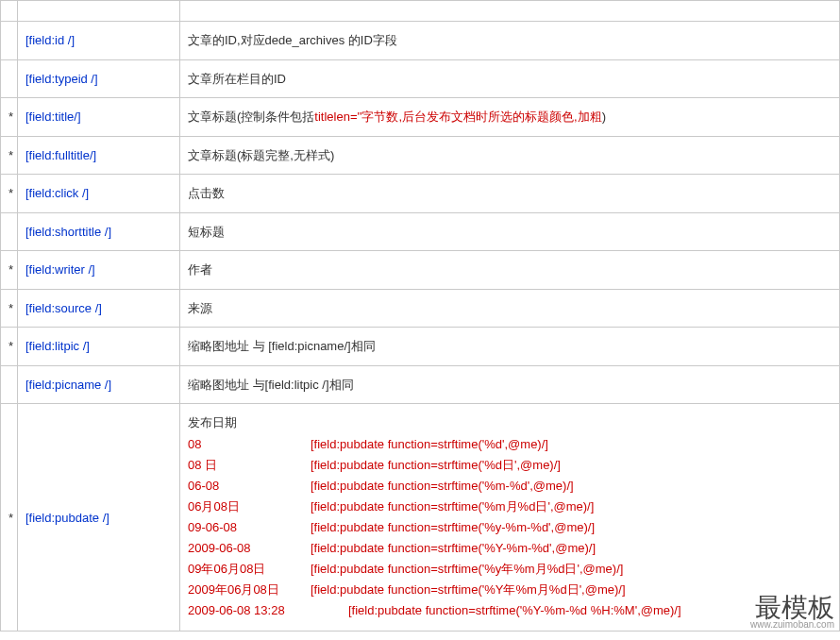 The image size is (840, 640). I want to click on pubdate-line: 2009-06-08[field:pubdate function=strfti…, so click(510, 548).